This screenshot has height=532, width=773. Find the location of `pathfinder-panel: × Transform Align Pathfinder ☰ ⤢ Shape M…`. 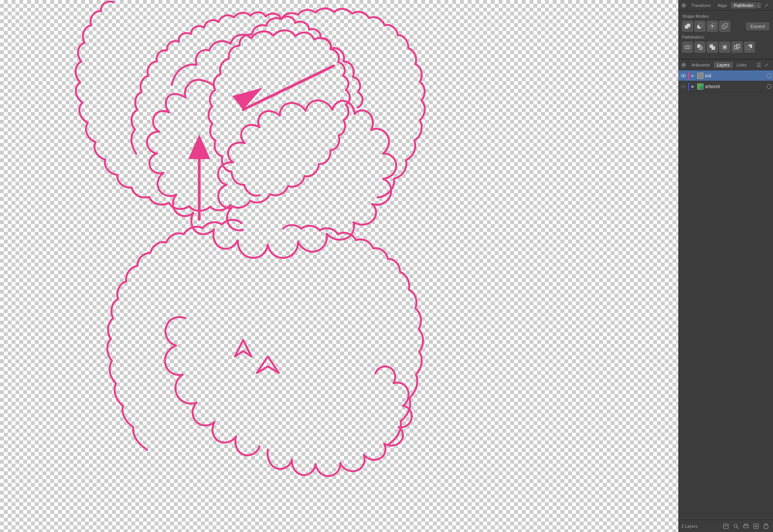

pathfinder-panel: × Transform Align Pathfinder ☰ ⤢ Shape M… is located at coordinates (726, 29).